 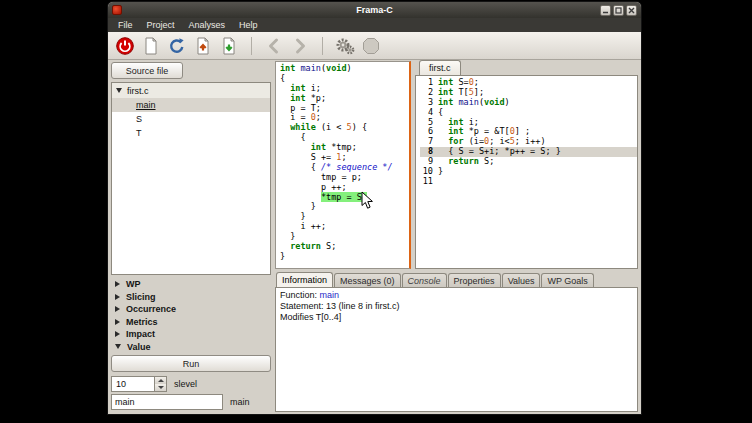 What do you see at coordinates (344, 69) in the screenshot?
I see `code-line: int main(void)` at bounding box center [344, 69].